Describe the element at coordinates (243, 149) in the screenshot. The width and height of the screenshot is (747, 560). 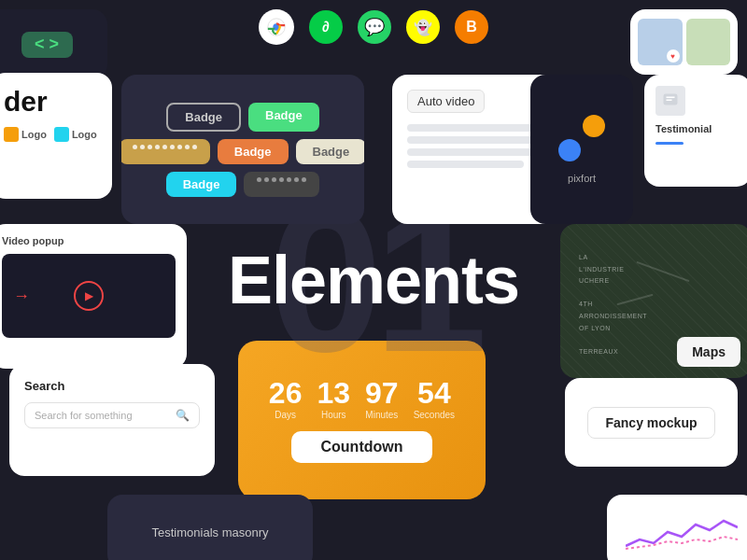
I see `badges-card: Badge Badge Badge Badge Badge` at that location.